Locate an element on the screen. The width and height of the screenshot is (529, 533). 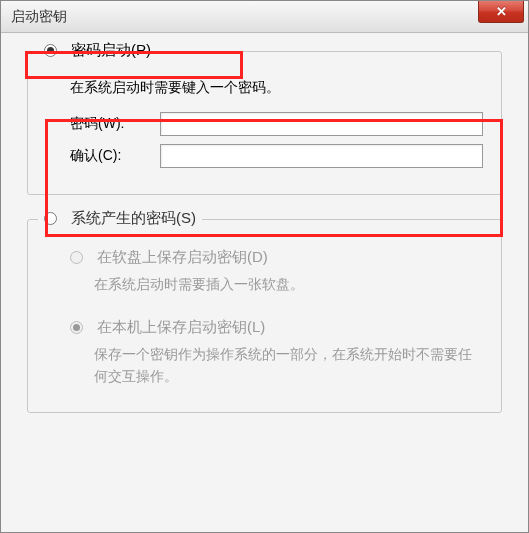
system-password-label: 系统产生的密码(S) is located at coordinates (134, 218).